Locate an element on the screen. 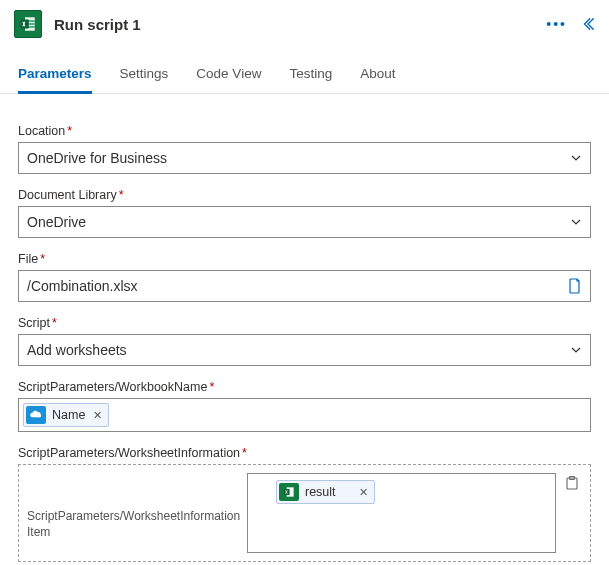 The width and height of the screenshot is (609, 565). script-select: Add worksheets is located at coordinates (304, 350).